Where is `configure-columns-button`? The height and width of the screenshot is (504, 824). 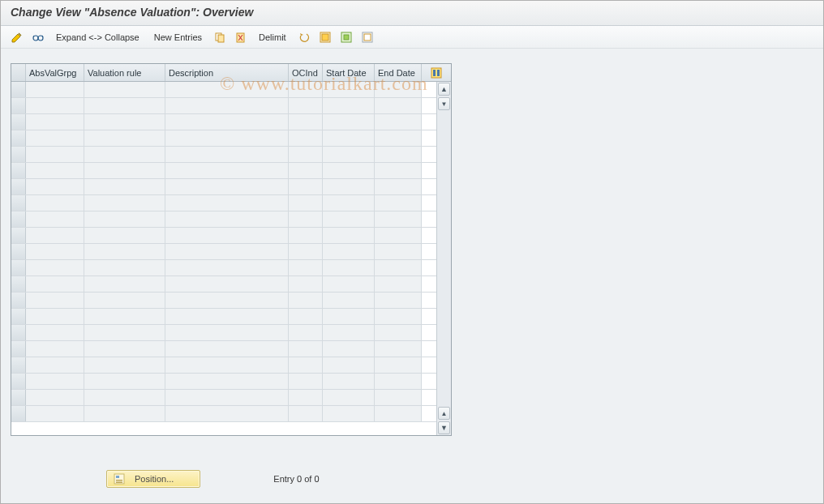
configure-columns-button is located at coordinates (436, 73).